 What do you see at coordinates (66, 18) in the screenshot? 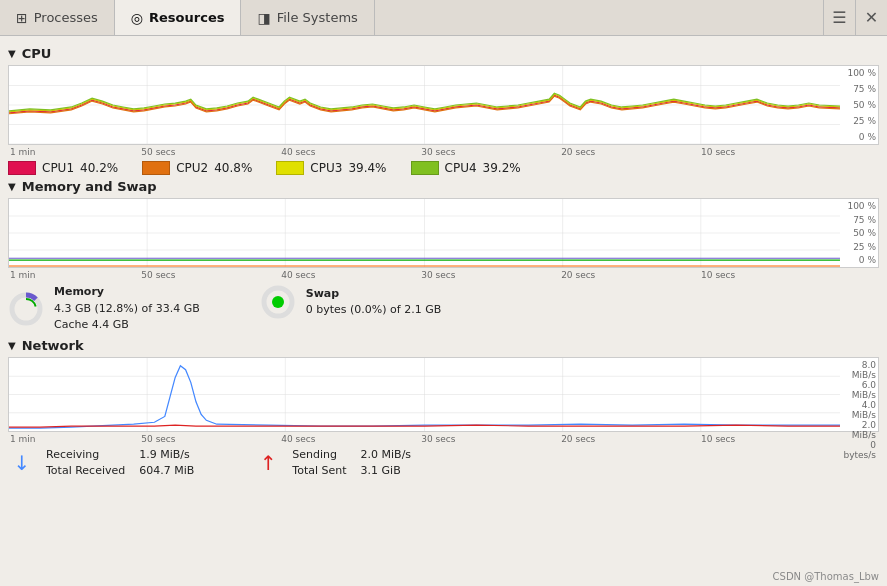
I see `tab-processes-label: Processes` at bounding box center [66, 18].